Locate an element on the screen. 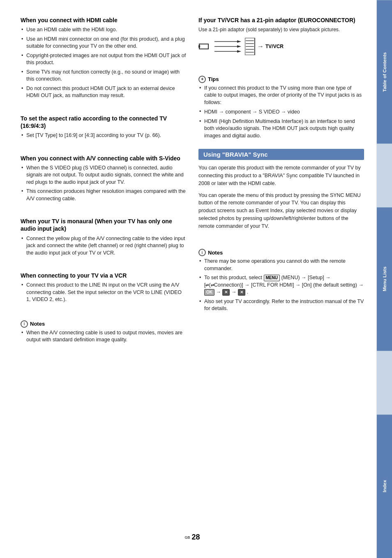  section-av-svideo-title: When you connect with A/V connecting cab… is located at coordinates (104, 158).